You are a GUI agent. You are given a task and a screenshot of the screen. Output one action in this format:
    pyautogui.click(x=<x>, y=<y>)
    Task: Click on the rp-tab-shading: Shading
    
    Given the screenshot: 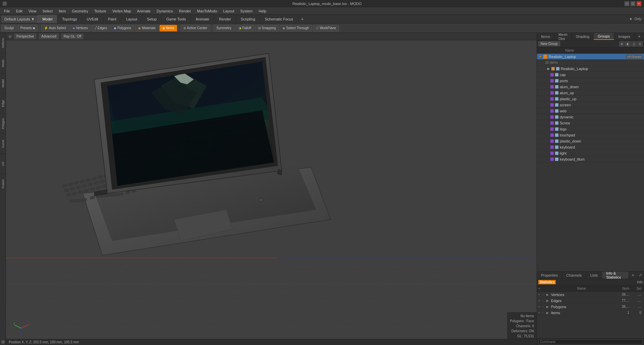 What is the action you would take?
    pyautogui.click(x=583, y=36)
    